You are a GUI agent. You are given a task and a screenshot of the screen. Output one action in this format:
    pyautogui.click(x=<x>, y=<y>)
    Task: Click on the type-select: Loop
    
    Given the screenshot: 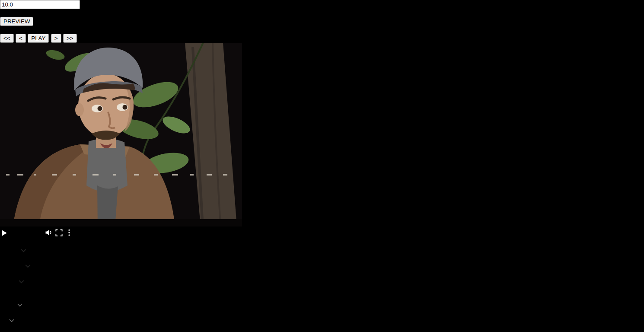 What is the action you would take?
    pyautogui.click(x=322, y=305)
    